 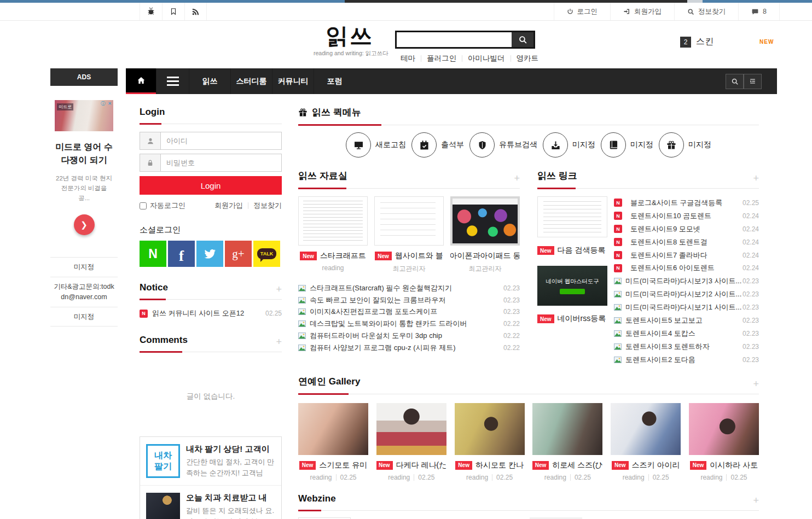 What do you see at coordinates (759, 11) in the screenshot?
I see `chat-counter: 8` at bounding box center [759, 11].